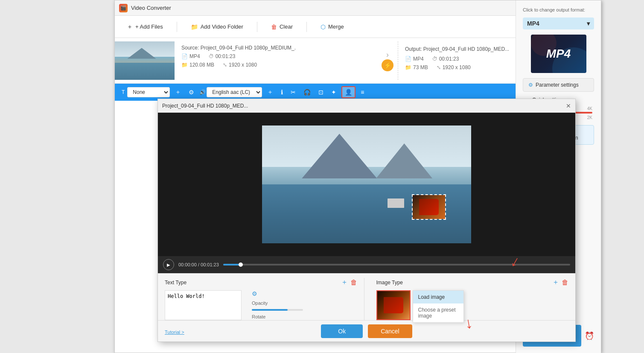 The image size is (644, 353). What do you see at coordinates (254, 294) in the screenshot?
I see `text-settings-button: ⚙` at bounding box center [254, 294].